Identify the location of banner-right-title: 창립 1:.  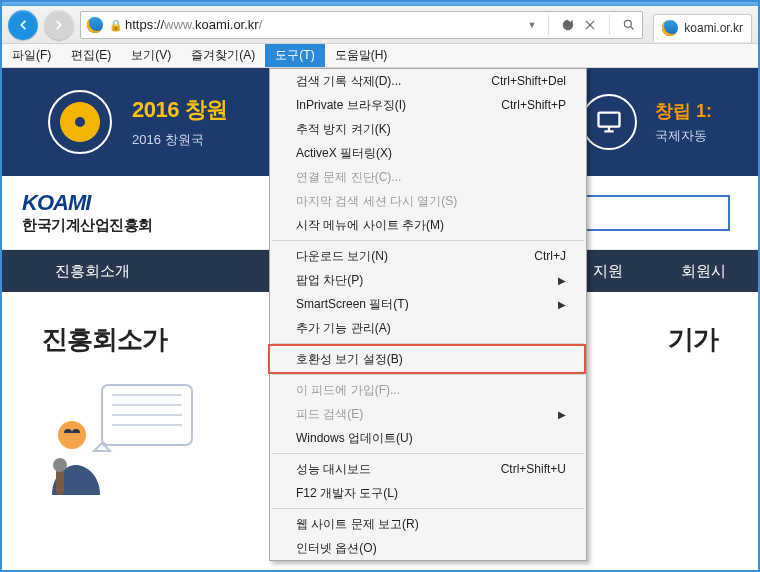
(684, 111).